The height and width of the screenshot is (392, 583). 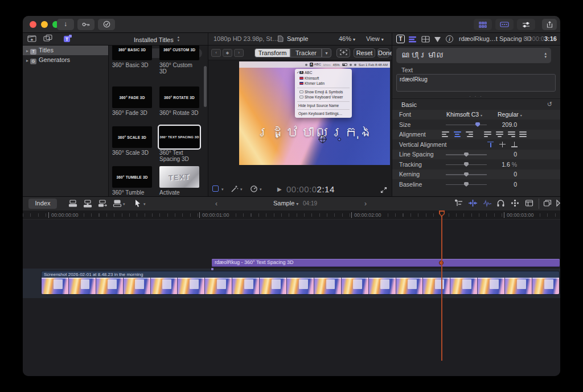 What do you see at coordinates (44, 24) in the screenshot?
I see `minimize-window-button` at bounding box center [44, 24].